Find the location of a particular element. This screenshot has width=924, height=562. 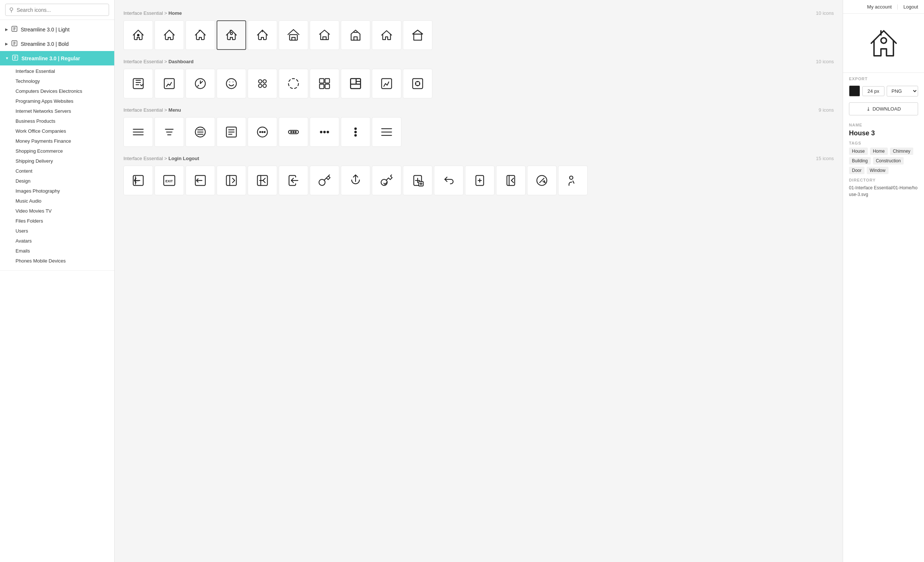

logout-link: Logout is located at coordinates (910, 7).